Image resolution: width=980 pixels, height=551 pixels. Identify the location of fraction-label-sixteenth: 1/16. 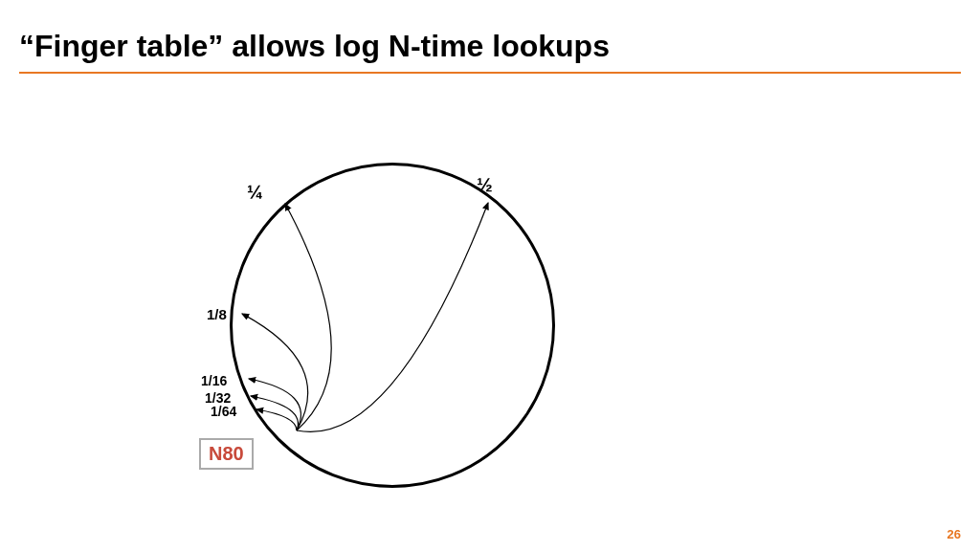
(214, 381).